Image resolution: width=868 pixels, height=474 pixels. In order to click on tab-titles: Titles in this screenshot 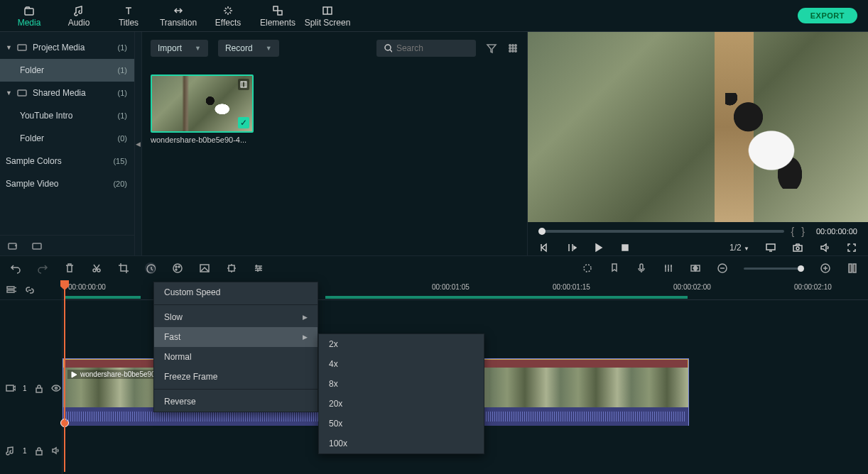, I will do `click(129, 16)`.